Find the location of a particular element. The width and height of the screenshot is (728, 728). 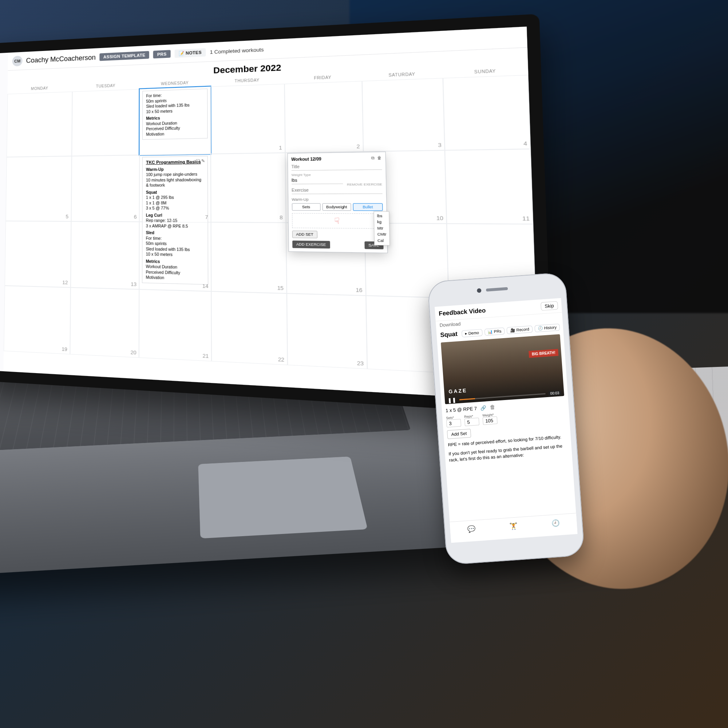

phone-camera is located at coordinates (479, 291).